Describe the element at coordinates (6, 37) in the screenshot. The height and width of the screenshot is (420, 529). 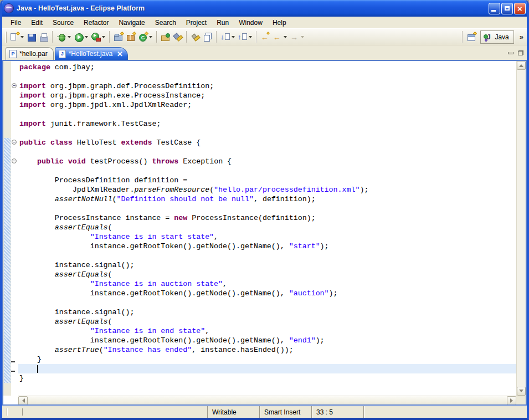
I see `toolbar-grip` at that location.